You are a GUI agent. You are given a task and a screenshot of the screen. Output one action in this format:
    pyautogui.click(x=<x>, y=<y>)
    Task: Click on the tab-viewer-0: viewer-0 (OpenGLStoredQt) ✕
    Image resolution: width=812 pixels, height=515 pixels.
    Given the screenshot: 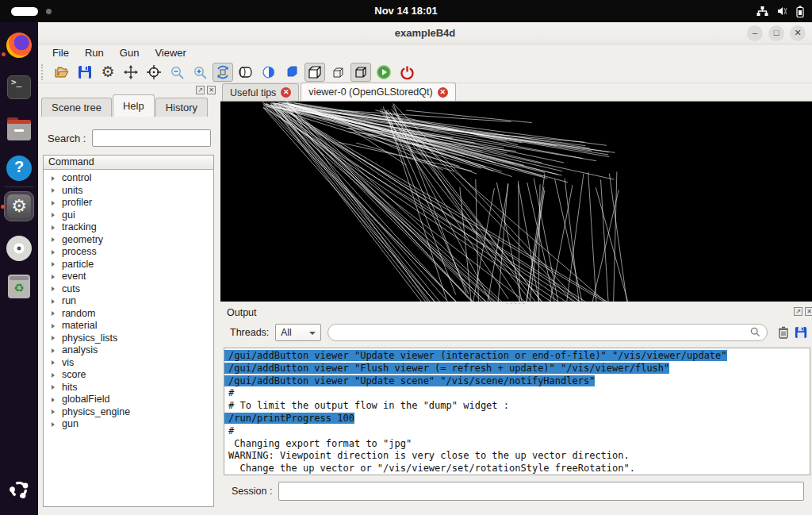 What is the action you would take?
    pyautogui.click(x=377, y=92)
    